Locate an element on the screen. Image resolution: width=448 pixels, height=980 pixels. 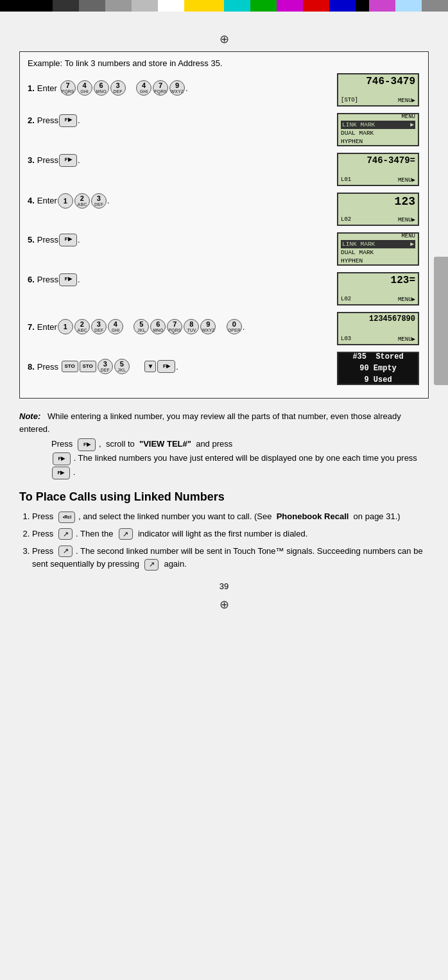
lcd-2-linkmark: LINK MARK is located at coordinates (358, 125).